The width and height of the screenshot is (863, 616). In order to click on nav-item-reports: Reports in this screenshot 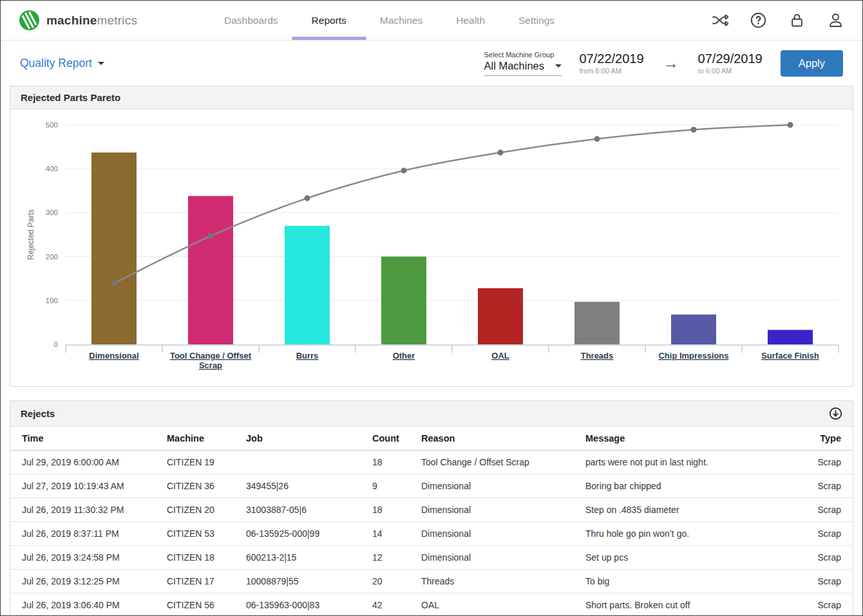, I will do `click(329, 21)`.